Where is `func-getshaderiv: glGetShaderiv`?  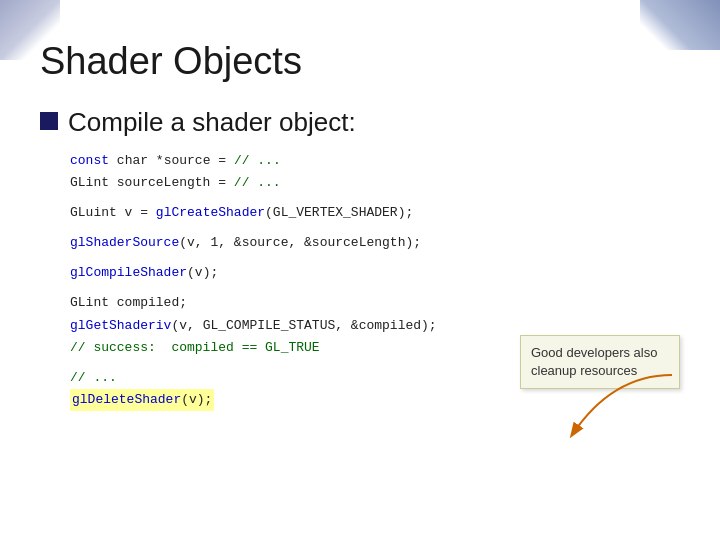 func-getshaderiv: glGetShaderiv is located at coordinates (120, 326).